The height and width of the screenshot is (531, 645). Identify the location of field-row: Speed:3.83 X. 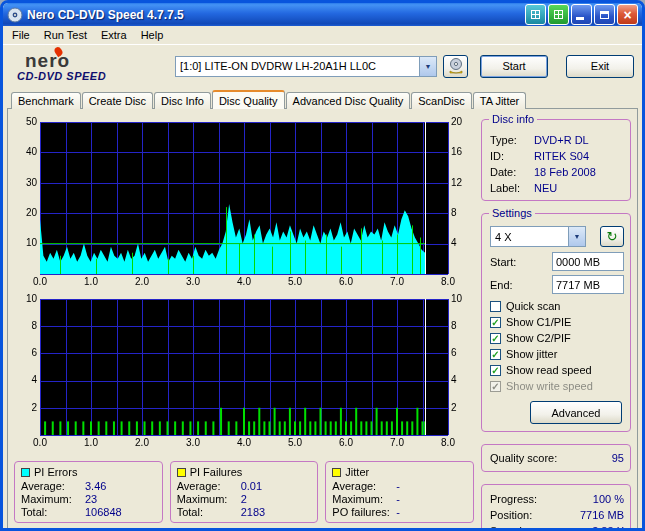
(557, 527).